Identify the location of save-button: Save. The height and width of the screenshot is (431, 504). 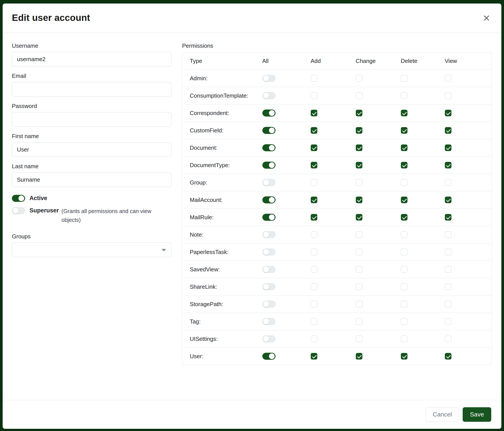
(477, 414).